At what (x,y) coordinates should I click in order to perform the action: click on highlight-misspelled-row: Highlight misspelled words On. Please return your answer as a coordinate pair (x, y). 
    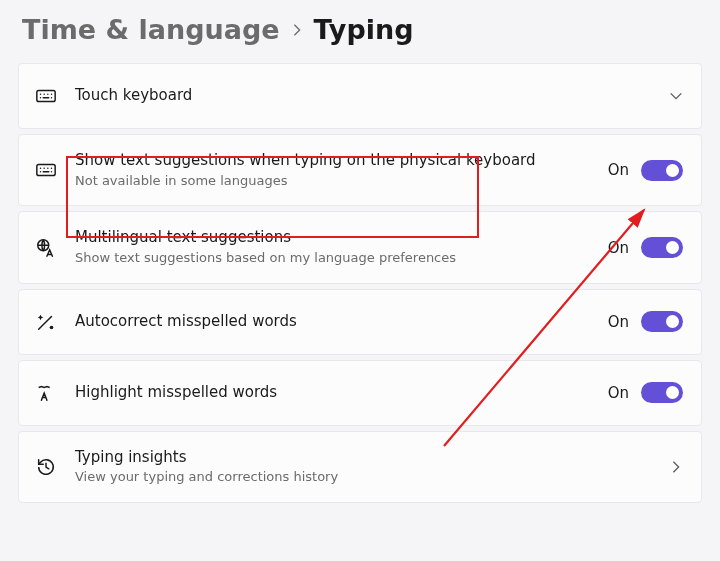
    Looking at the image, I should click on (360, 393).